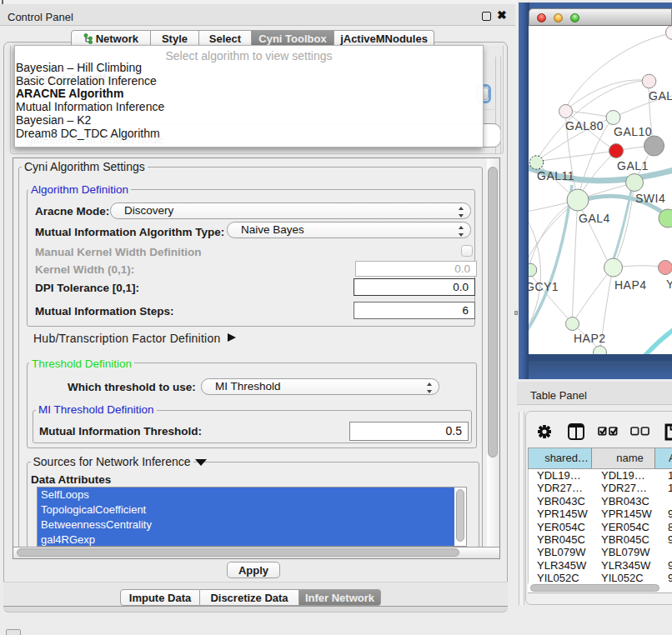 Image resolution: width=672 pixels, height=635 pixels. Describe the element at coordinates (660, 96) in the screenshot. I see `svg-text: GAL7` at that location.